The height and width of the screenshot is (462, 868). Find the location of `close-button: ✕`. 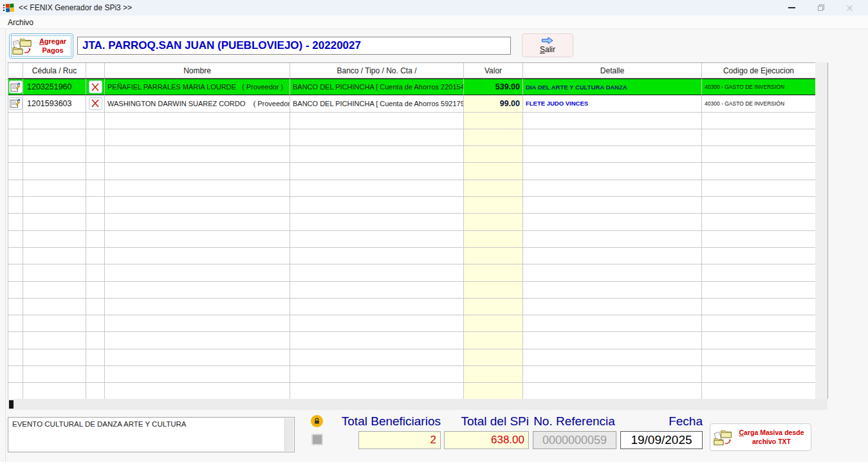

close-button: ✕ is located at coordinates (849, 8).